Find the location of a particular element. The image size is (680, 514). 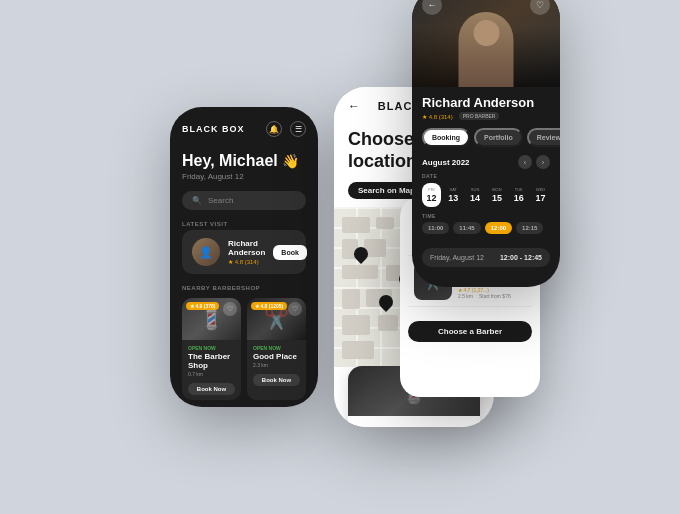

day-name-fri: FRI is located at coordinates (431, 190).